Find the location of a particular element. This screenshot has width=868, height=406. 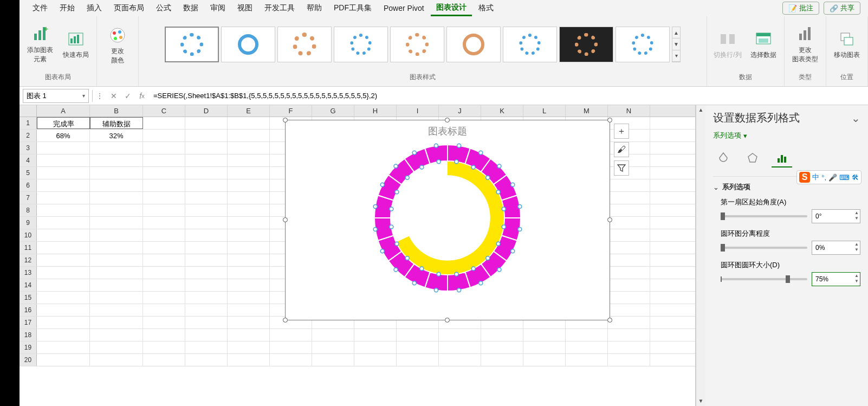

row-header: 3 is located at coordinates (28, 148).